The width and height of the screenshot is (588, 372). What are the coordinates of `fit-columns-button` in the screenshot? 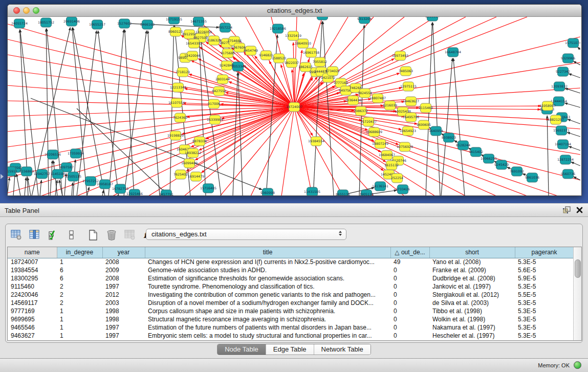 It's located at (35, 235).